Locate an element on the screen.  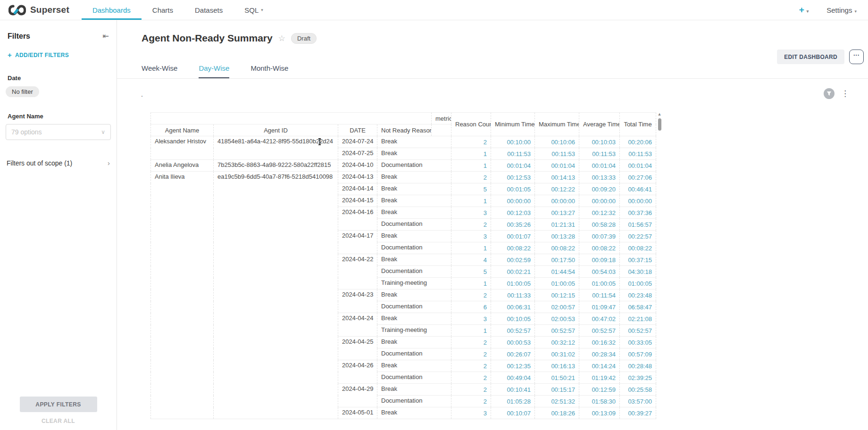
cell-date: 2024-07-24 is located at coordinates (358, 142).